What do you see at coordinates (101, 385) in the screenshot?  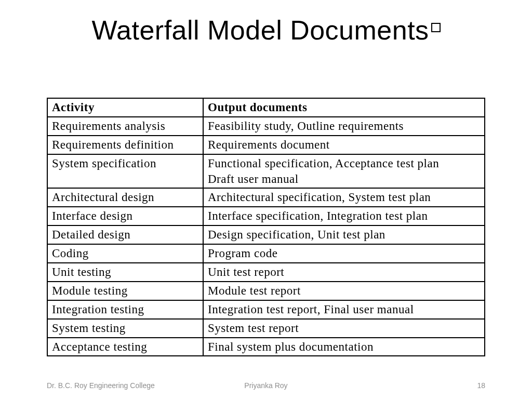 I see `footer-left: Dr. B.C. Roy Engineering College` at bounding box center [101, 385].